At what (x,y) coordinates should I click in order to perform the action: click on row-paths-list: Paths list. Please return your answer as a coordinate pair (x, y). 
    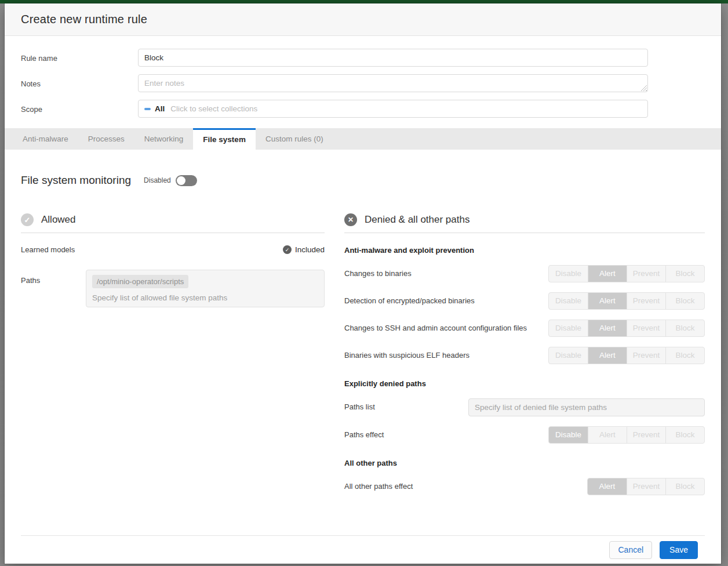
    Looking at the image, I should click on (525, 407).